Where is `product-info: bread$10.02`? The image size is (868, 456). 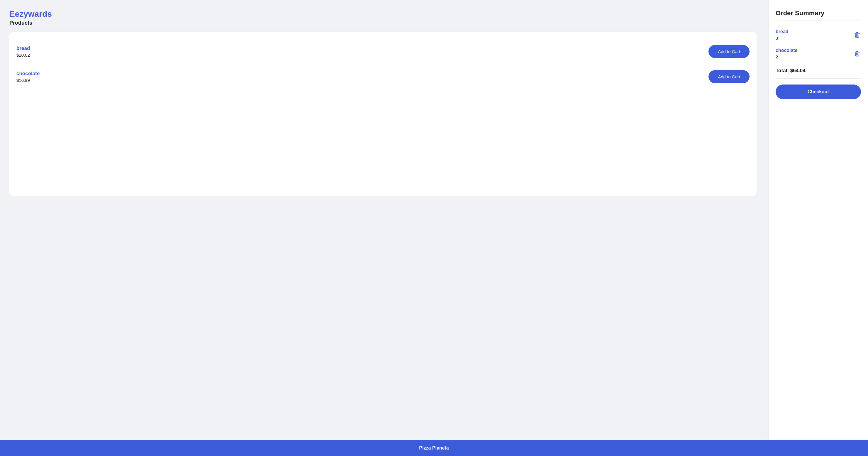
product-info: bread$10.02 is located at coordinates (23, 52).